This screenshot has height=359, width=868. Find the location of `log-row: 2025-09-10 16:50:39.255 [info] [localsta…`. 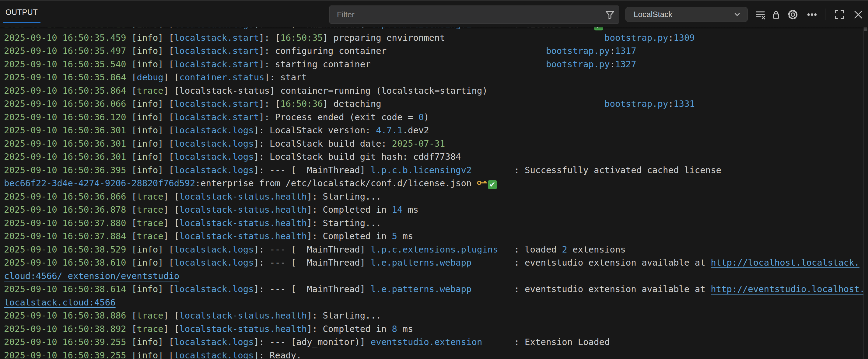

log-row: 2025-09-10 16:50:39.255 [info] [localsta… is located at coordinates (434, 342).